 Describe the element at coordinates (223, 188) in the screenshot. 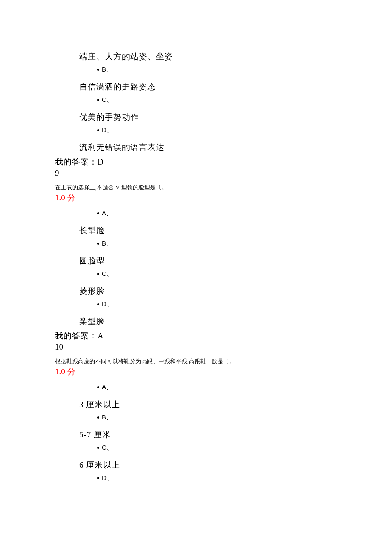

I see `q9-question-text: 在上衣的选择上,不适合 V 型领的脸型是〔。` at that location.